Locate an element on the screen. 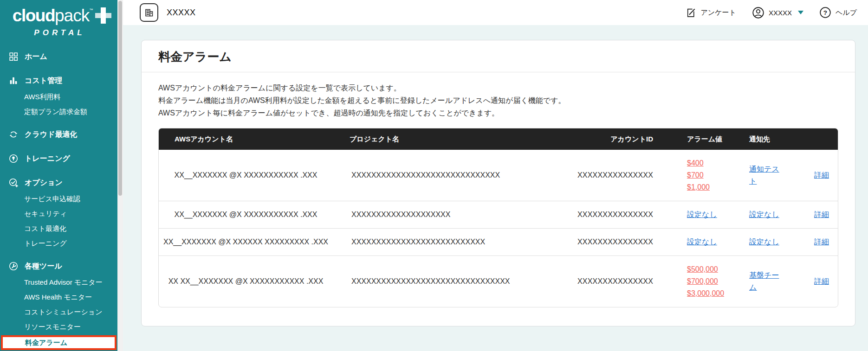  user-avatar-icon is located at coordinates (758, 13).